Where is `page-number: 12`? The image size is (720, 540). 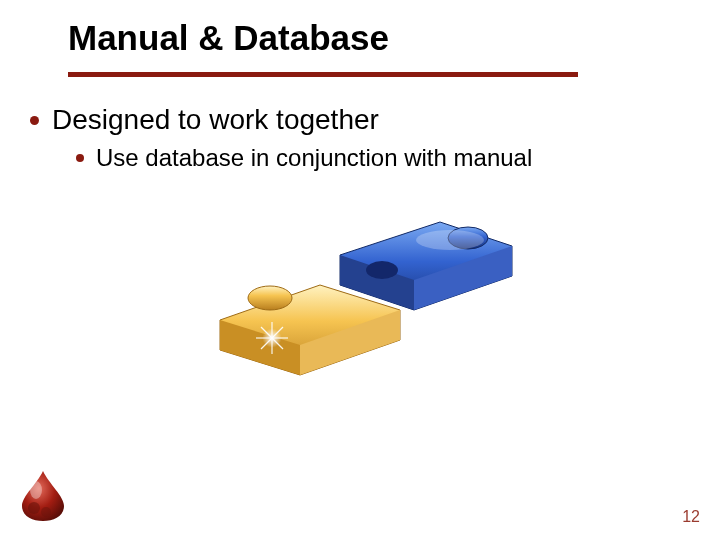
page-number: 12 is located at coordinates (691, 517).